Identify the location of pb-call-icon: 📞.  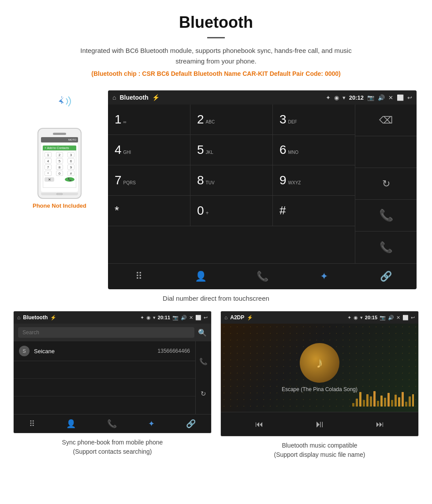
(204, 362).